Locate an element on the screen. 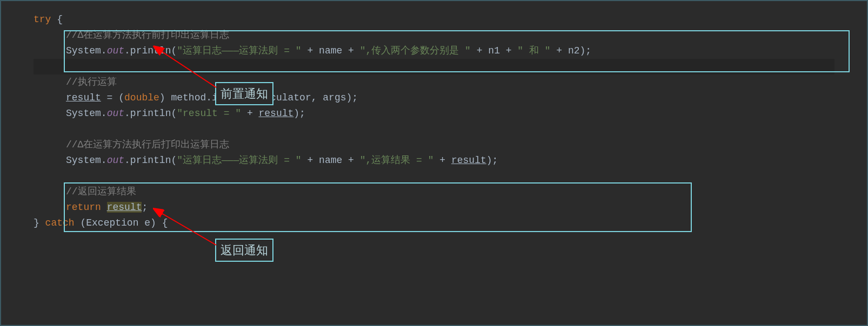 The image size is (868, 326). code-line-comment-after: //Δ在运算方法执行后打印出运算日志 is located at coordinates (434, 145).